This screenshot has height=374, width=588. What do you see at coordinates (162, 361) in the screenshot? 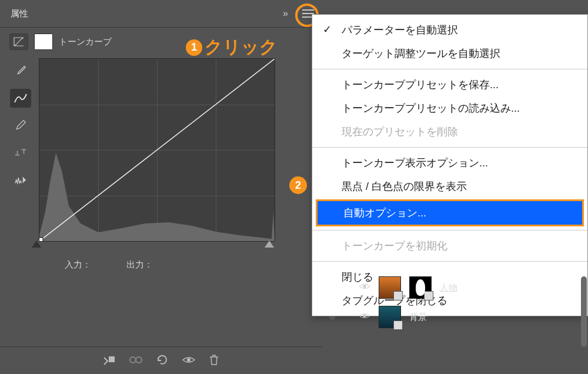
I see `reset-icon` at bounding box center [162, 361].